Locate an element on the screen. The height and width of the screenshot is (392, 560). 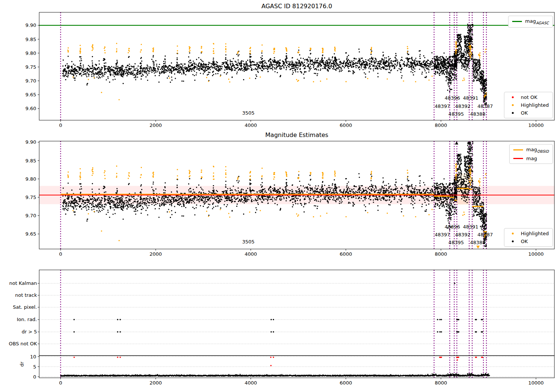
legend-panel1-points: not OK Highlighted OK is located at coordinates (529, 105).